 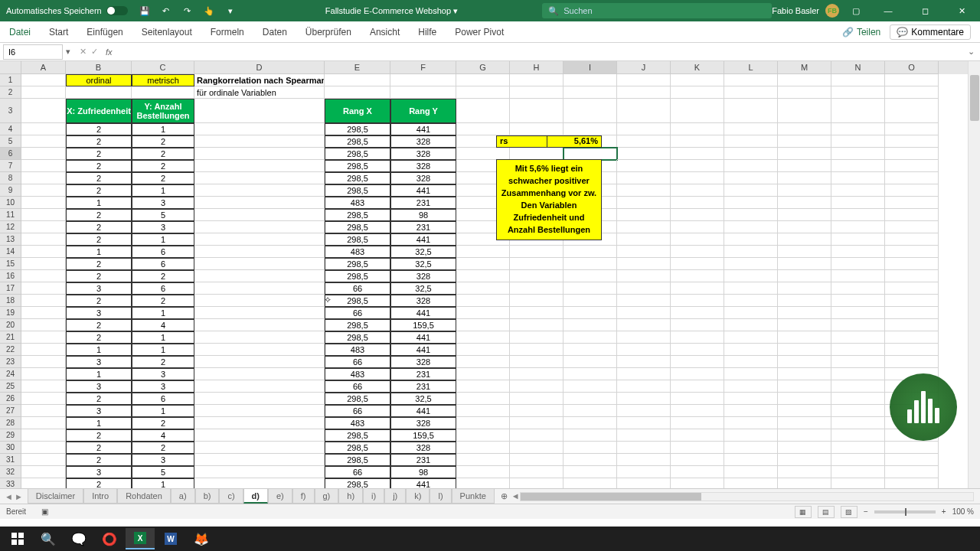 I want to click on cell-L25, so click(x=751, y=386).